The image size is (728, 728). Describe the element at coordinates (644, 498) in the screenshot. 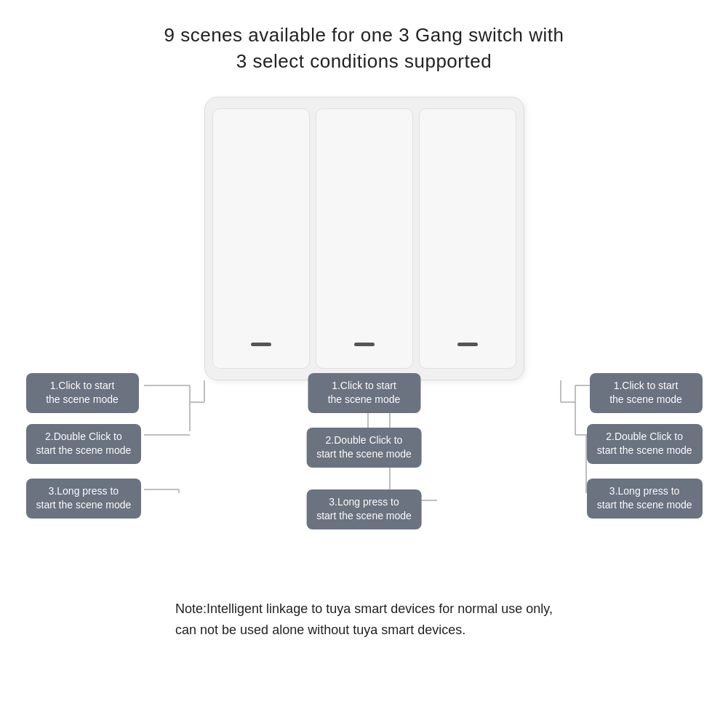

I see `label-right-3-text: 3.Long press tostart the scene mode` at that location.